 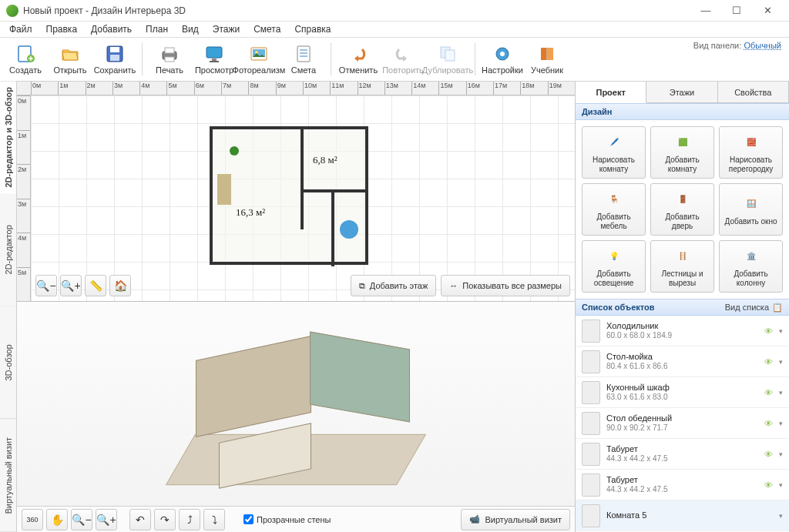 What do you see at coordinates (750, 209) in the screenshot?
I see `add-window-button: 🪟Добавить окно` at bounding box center [750, 209].